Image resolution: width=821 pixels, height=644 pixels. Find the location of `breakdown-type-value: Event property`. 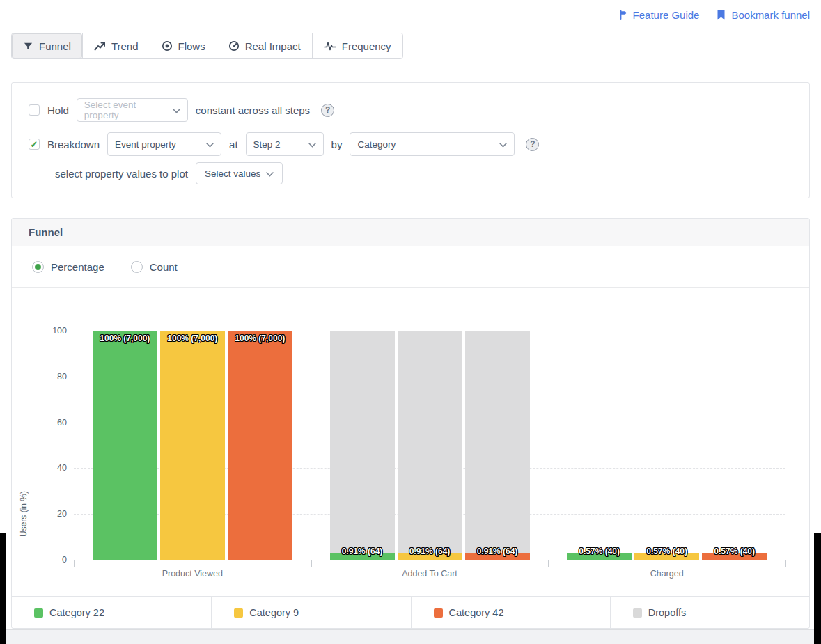

breakdown-type-value: Event property is located at coordinates (146, 145).